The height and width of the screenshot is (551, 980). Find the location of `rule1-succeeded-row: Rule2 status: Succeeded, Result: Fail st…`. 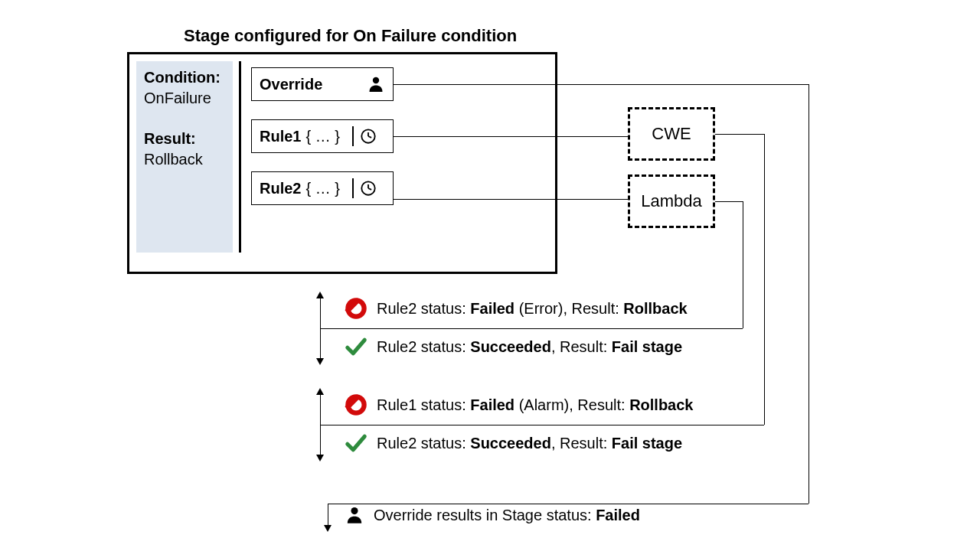

rule1-succeeded-row: Rule2 status: Succeeded, Result: Fail st… is located at coordinates (513, 443).